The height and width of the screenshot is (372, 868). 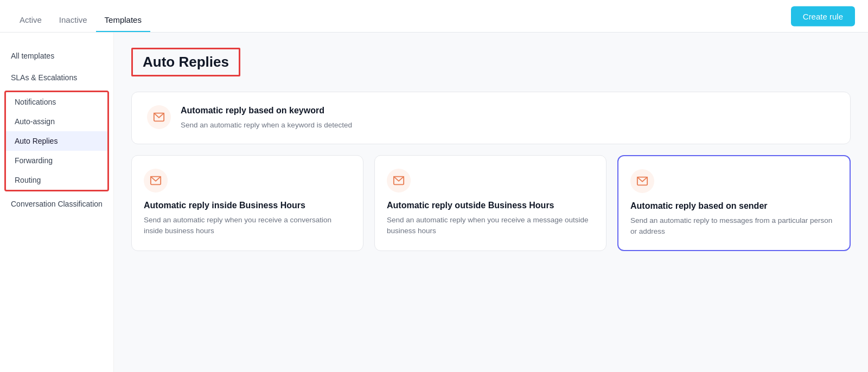 What do you see at coordinates (186, 62) in the screenshot?
I see `page-title: Auto Replies` at bounding box center [186, 62].